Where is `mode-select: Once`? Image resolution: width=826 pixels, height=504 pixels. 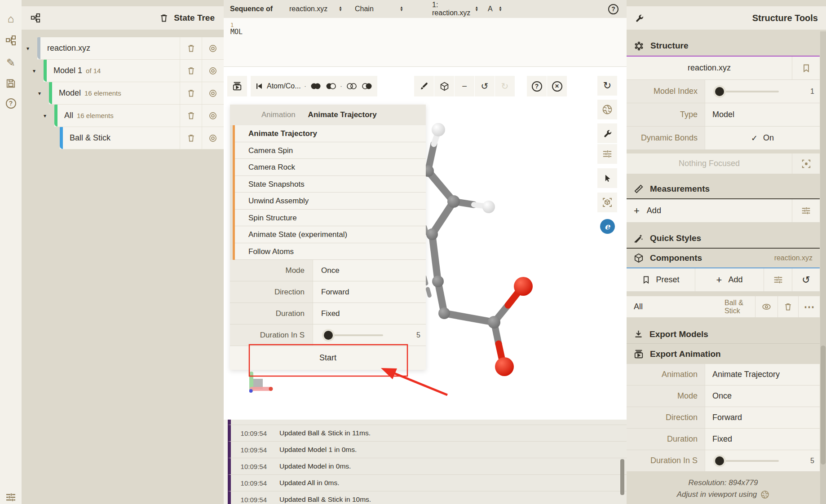 mode-select: Once is located at coordinates (369, 270).